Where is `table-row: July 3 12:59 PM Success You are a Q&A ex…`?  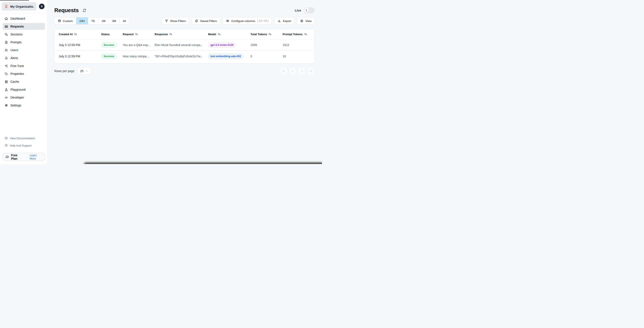 table-row: July 3 12:59 PM Success You are a Q&A ex… is located at coordinates (184, 45).